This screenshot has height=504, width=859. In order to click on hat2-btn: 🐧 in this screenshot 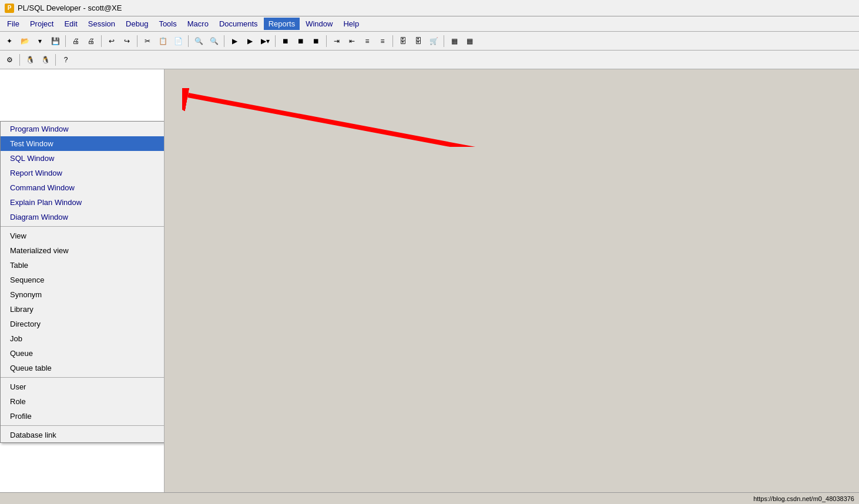, I will do `click(45, 60)`.